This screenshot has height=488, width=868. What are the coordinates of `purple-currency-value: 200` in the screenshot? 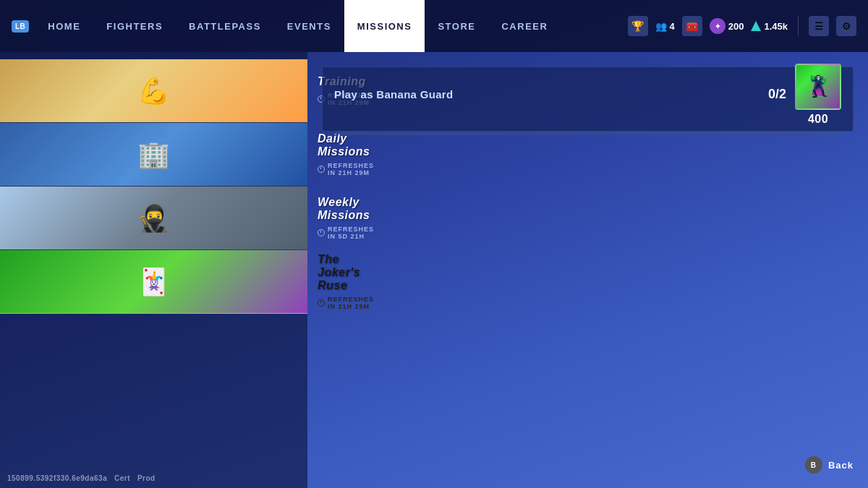 It's located at (736, 26).